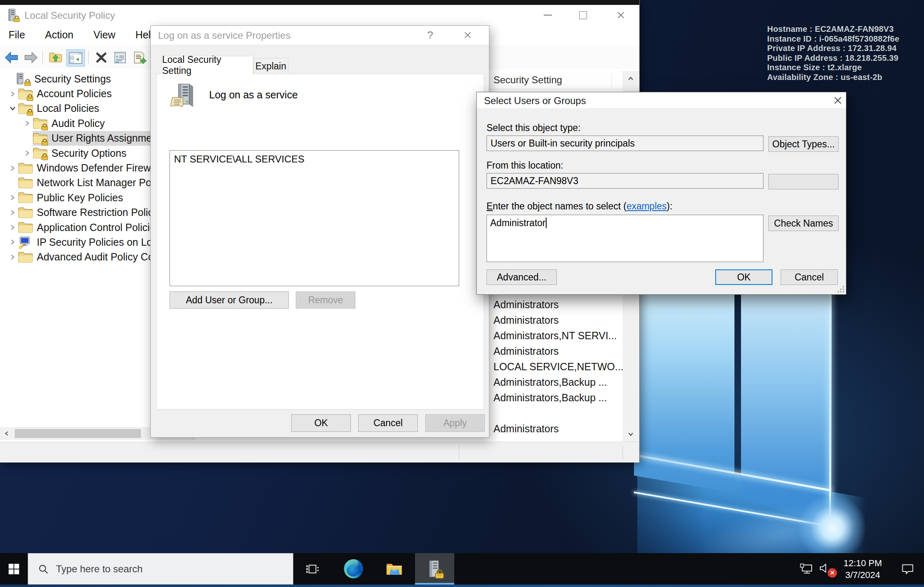  What do you see at coordinates (13, 109) in the screenshot?
I see `chevron-down-icon` at bounding box center [13, 109].